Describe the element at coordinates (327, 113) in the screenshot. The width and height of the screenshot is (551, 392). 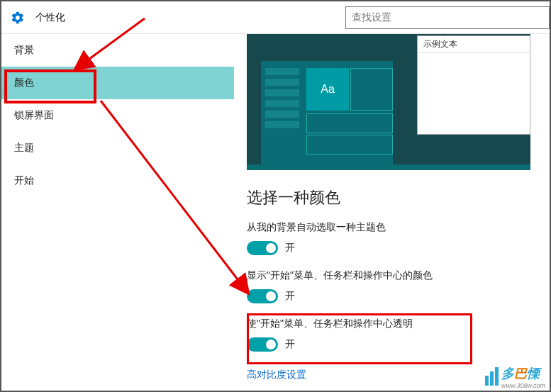
I see `preview-start-menu: Aa` at that location.